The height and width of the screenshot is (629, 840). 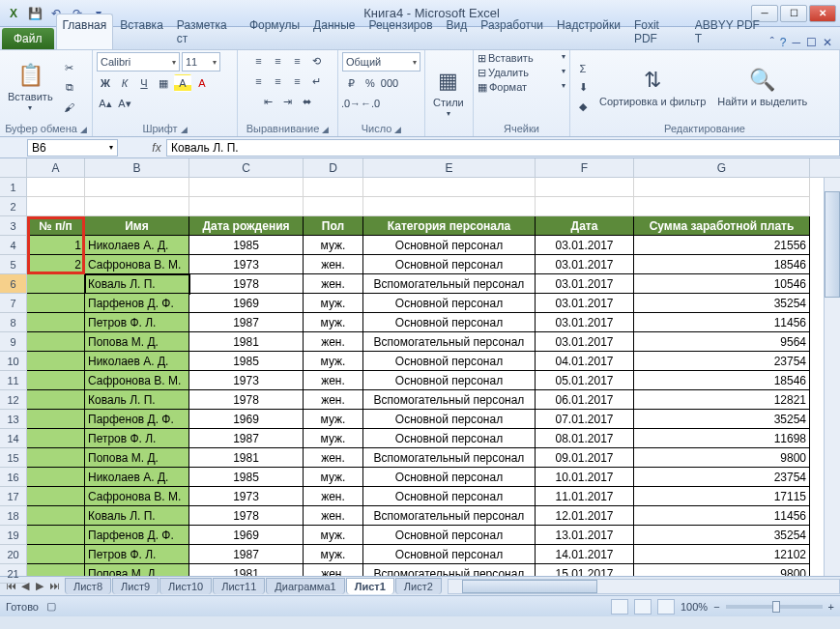 I want to click on cell: 12102, so click(x=722, y=555).